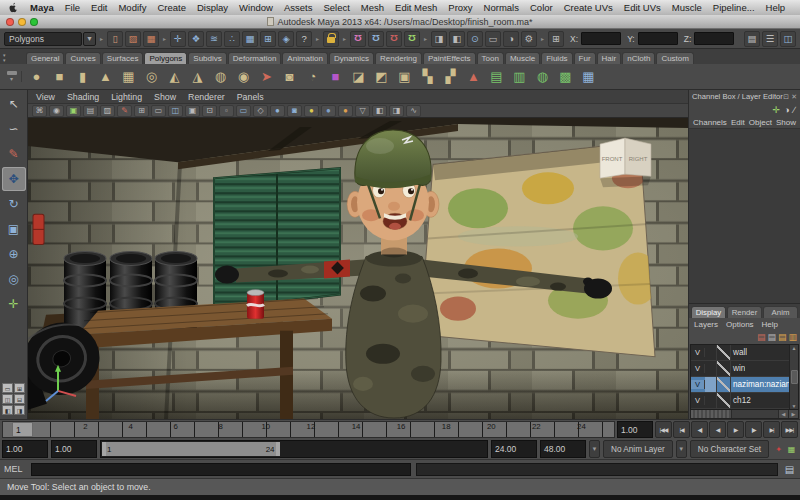 This screenshot has width=800, height=500. I want to click on go-to-end-button: ▶▶|, so click(790, 430).